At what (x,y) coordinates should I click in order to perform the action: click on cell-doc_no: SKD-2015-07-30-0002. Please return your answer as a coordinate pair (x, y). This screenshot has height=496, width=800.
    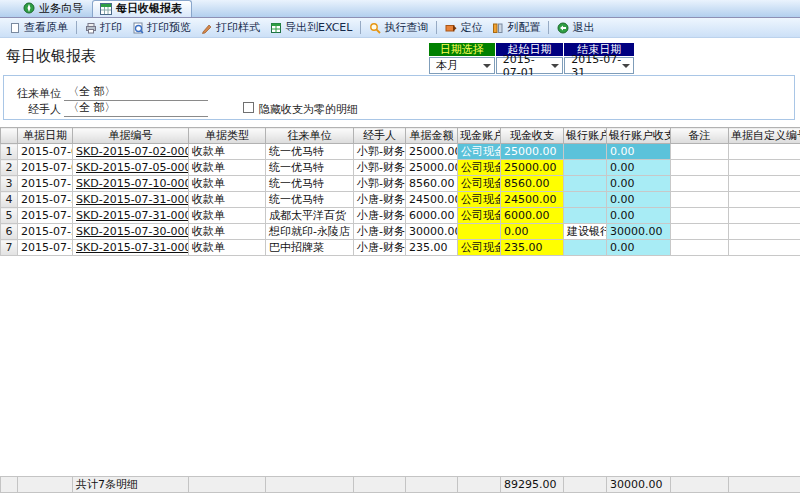
    Looking at the image, I should click on (131, 232).